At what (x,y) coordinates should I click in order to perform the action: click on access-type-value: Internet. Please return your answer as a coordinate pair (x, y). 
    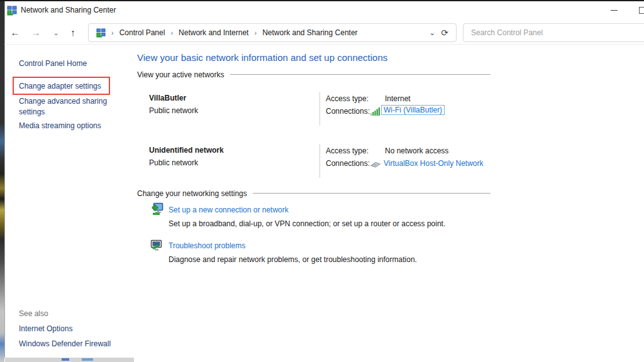
    Looking at the image, I should click on (397, 99).